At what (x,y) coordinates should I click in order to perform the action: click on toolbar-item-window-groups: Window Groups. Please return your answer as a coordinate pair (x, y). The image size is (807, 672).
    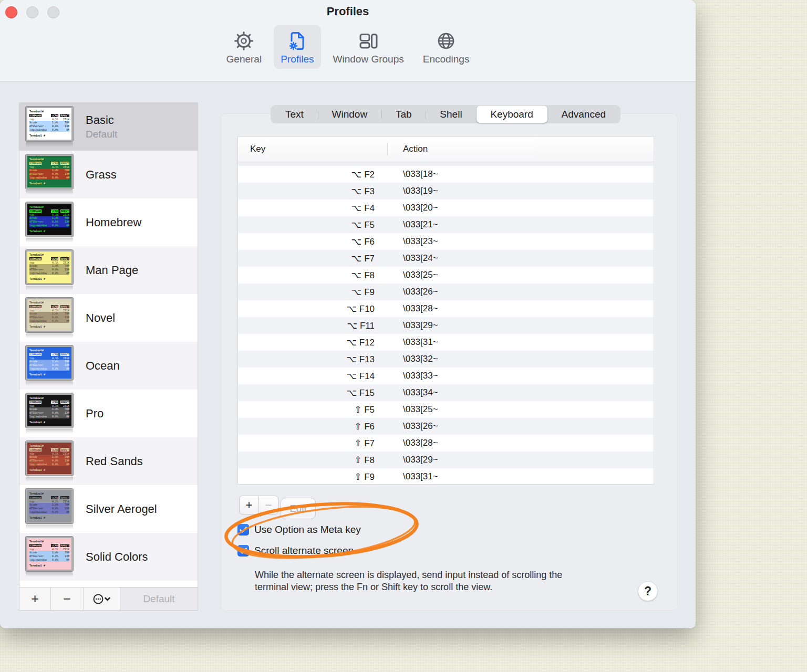
    Looking at the image, I should click on (369, 47).